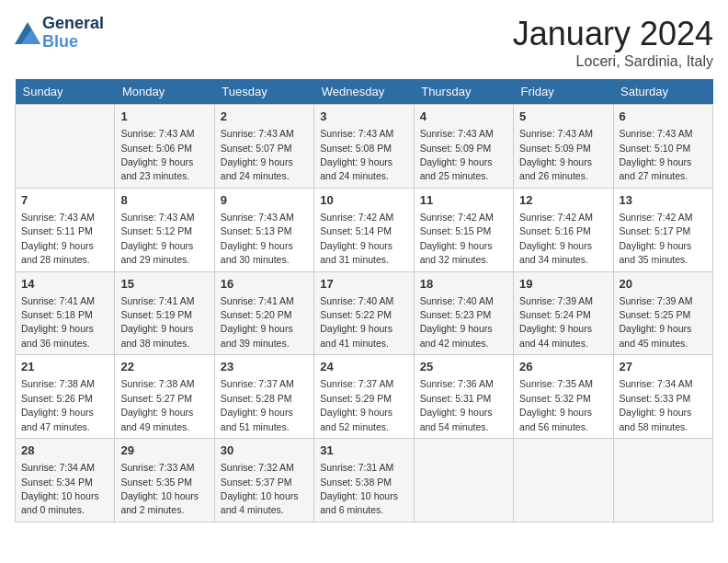 This screenshot has height=563, width=728. I want to click on day-info: Sunrise: 7:43 AM Sunset: 5:12 PM Dayligh…, so click(157, 238).